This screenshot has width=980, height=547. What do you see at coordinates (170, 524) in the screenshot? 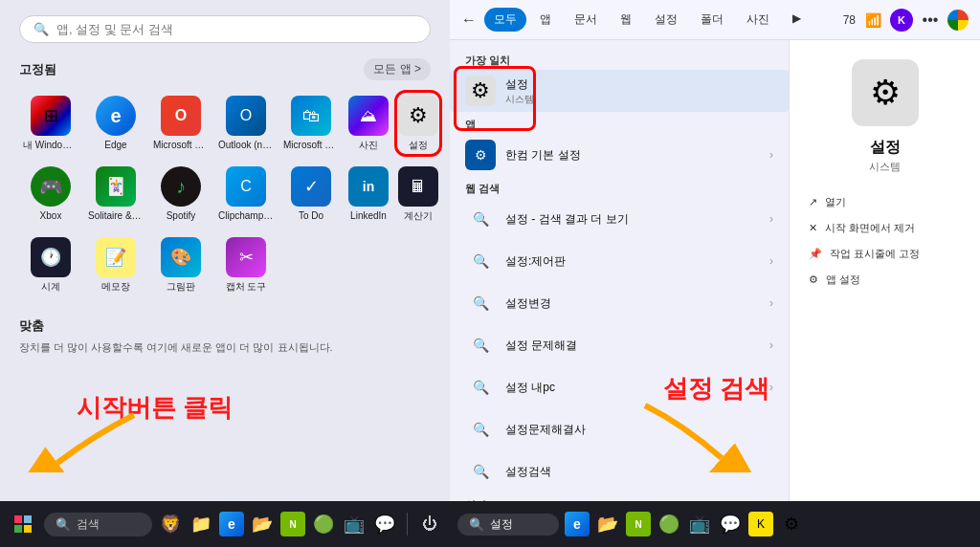
I see `taskbar-icon-fox: 🦁` at bounding box center [170, 524].